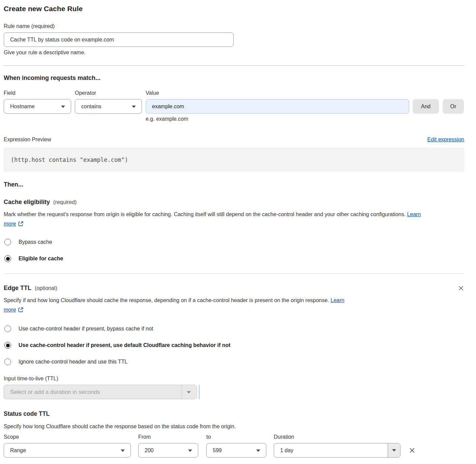 This screenshot has height=464, width=476. I want to click on match-section-heading: When incoming requests match..., so click(240, 78).